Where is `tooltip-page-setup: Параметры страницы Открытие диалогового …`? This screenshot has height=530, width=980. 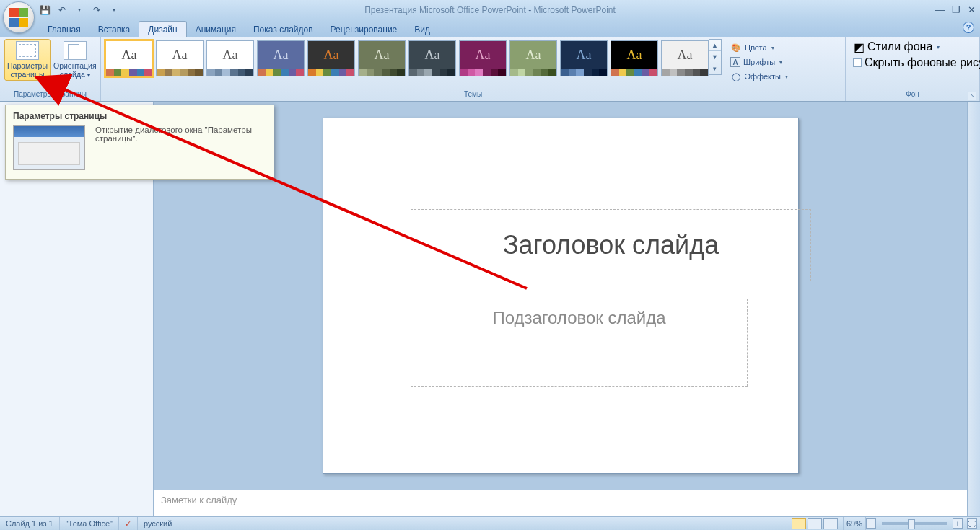
tooltip-page-setup: Параметры страницы Открытие диалогового … is located at coordinates (140, 142).